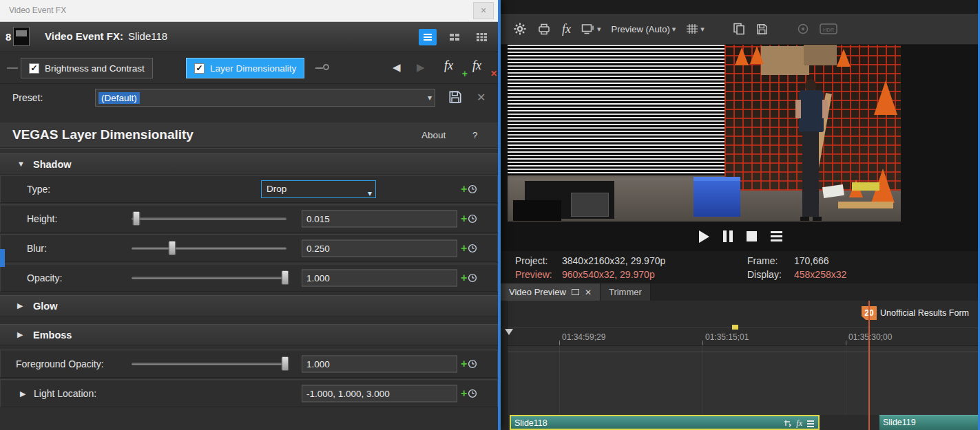  What do you see at coordinates (736, 327) in the screenshot?
I see `loop-point-marker` at bounding box center [736, 327].